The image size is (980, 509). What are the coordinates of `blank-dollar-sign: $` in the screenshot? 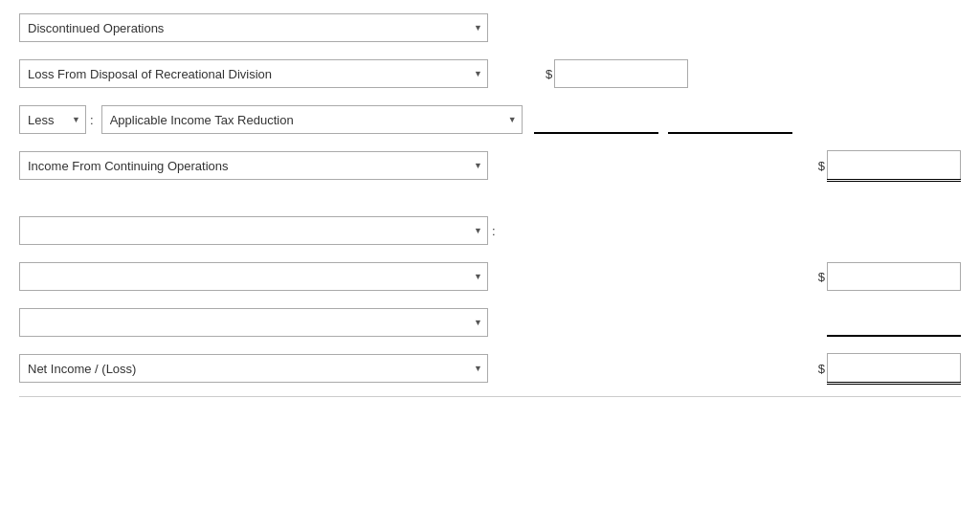 It's located at (821, 277).